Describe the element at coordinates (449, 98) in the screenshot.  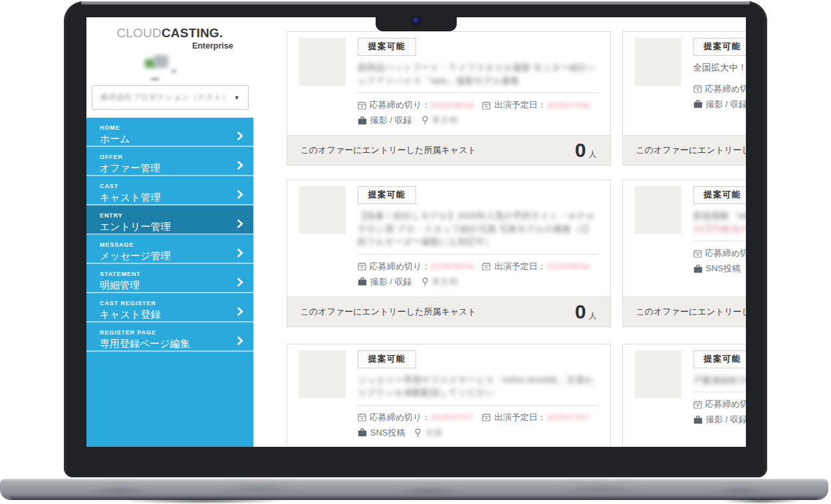
I see `offer-card: 提案可能 新商品ペットフード・ライフスタイル撮影 モニター紹介シェアアドバイス「…` at that location.